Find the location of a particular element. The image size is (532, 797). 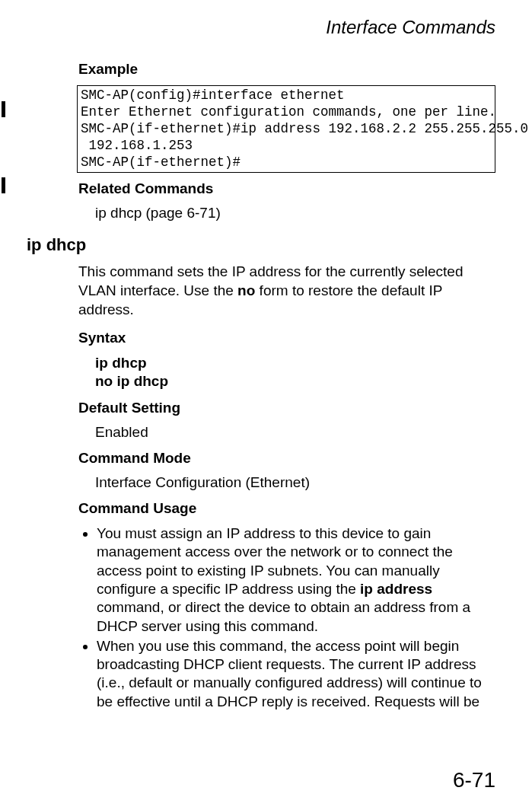

command-usage-label: Command Usage is located at coordinates (287, 508).